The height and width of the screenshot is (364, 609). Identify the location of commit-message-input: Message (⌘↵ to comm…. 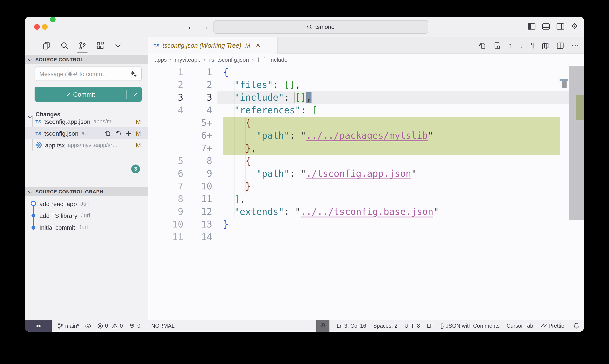
(88, 74).